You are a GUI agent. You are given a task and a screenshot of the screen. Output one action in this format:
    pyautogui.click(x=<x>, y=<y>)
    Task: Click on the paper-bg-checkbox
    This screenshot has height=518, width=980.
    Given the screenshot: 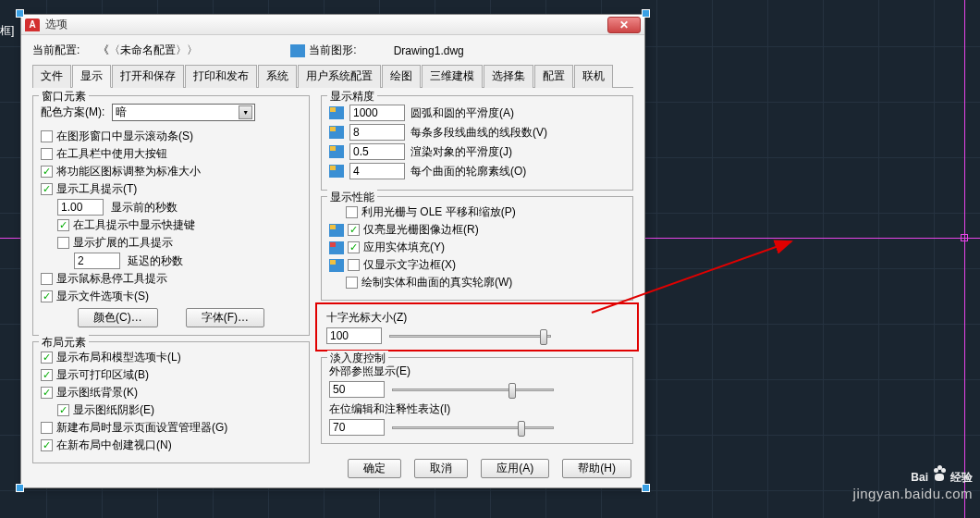 What is the action you would take?
    pyautogui.click(x=46, y=392)
    